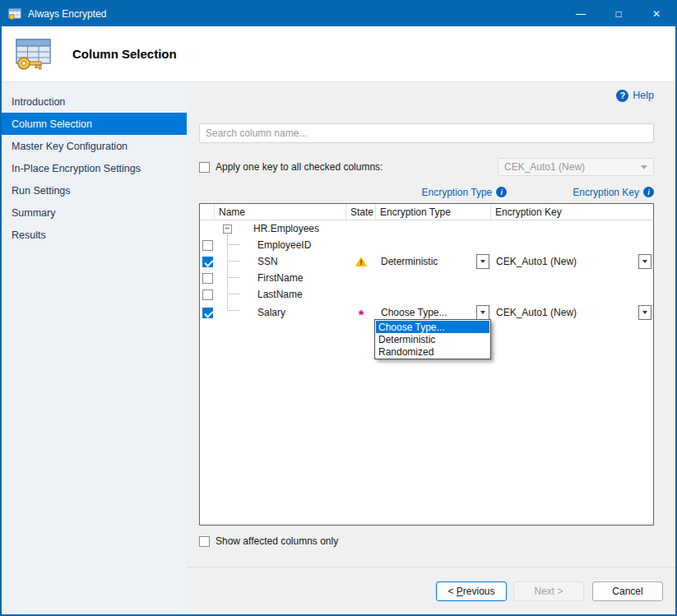 The image size is (677, 616). Describe the element at coordinates (426, 95) in the screenshot. I see `help-row: ? Help` at that location.